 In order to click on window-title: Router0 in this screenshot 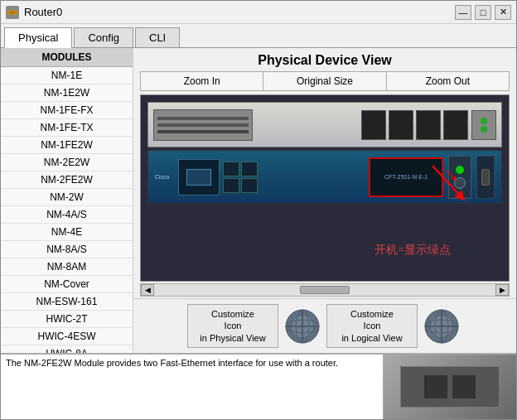, I will do `click(43, 12)`.